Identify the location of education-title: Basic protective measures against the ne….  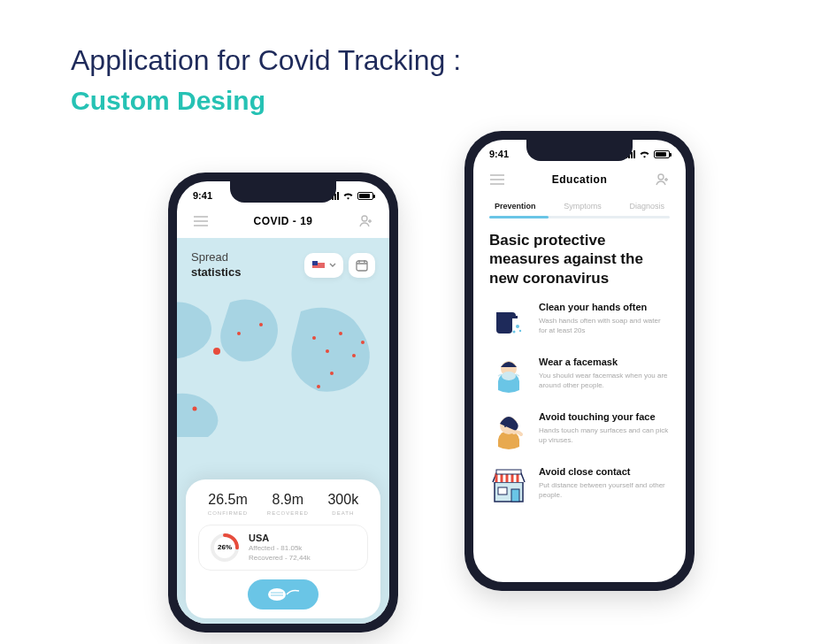
(580, 259).